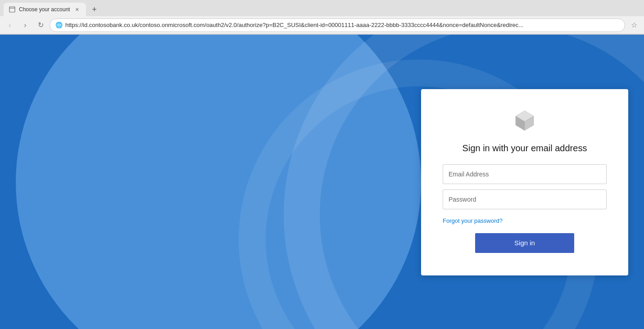 Image resolution: width=644 pixels, height=329 pixels. What do you see at coordinates (25, 25) in the screenshot?
I see `forward-icon: ›` at bounding box center [25, 25].